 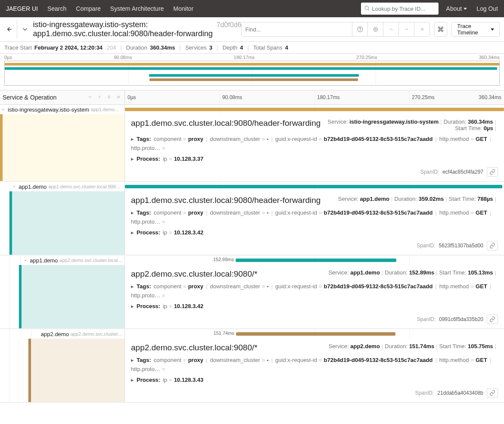 What do you see at coordinates (224, 333) in the screenshot?
I see `span-duration-label: 151.74ms` at bounding box center [224, 333].